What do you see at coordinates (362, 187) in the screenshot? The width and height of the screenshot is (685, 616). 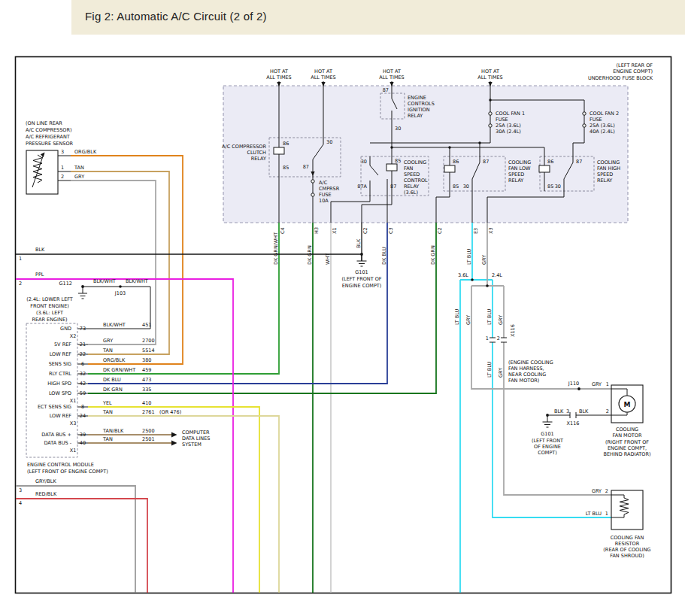 I see `cfsc-relay-pin: 87A` at bounding box center [362, 187].